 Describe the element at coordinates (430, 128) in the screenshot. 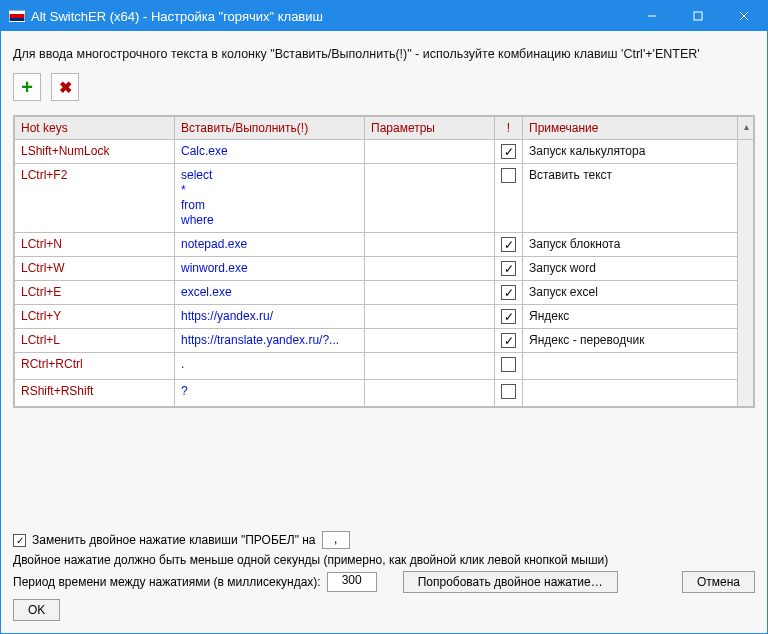

I see `col-params: Параметры` at that location.